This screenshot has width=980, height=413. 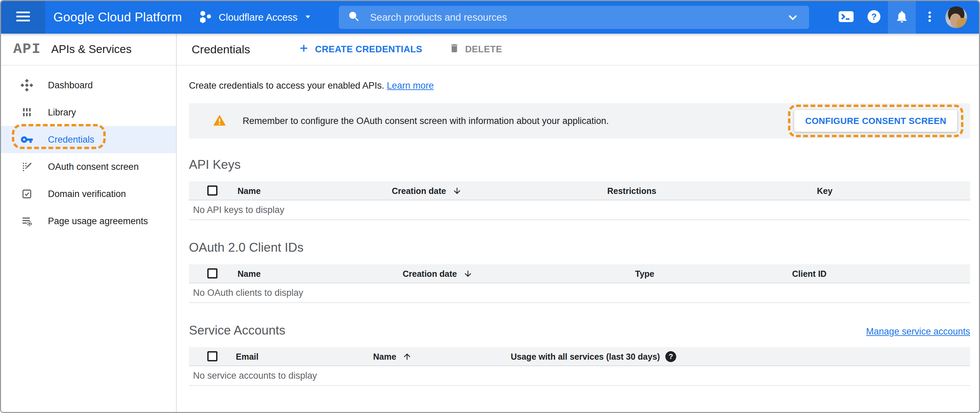 What do you see at coordinates (580, 86) in the screenshot?
I see `intro-text: Create credentials to access your enable…` at bounding box center [580, 86].